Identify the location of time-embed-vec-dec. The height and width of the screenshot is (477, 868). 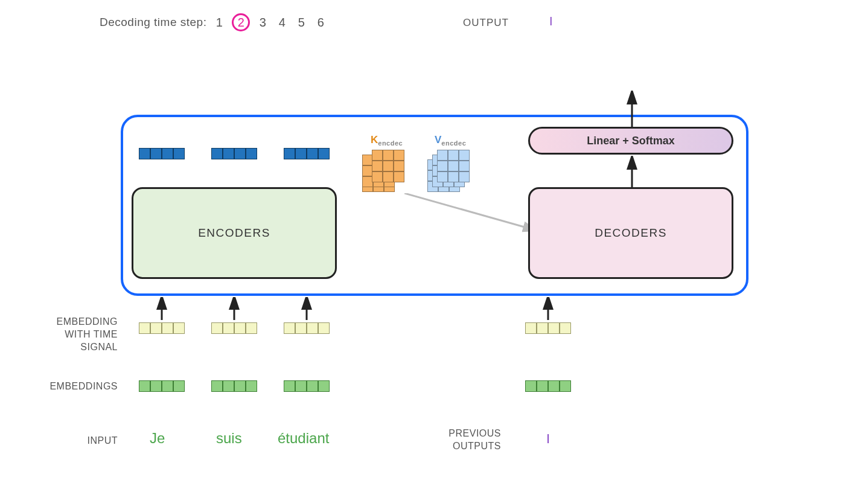
(548, 328).